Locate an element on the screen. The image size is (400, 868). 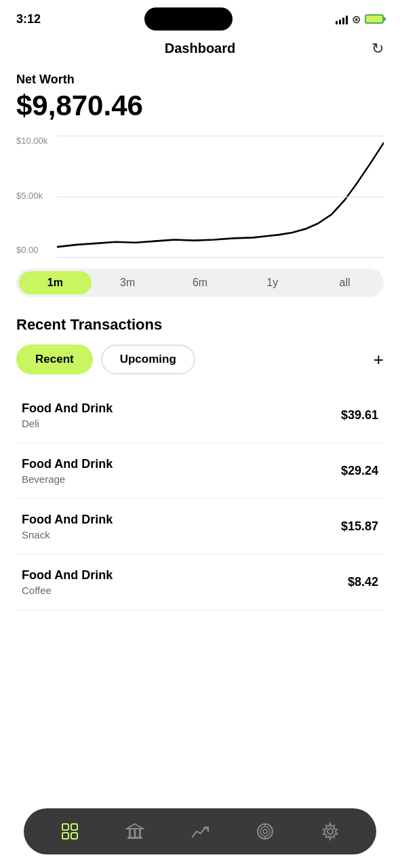
transaction-sub: Coffee is located at coordinates (67, 590).